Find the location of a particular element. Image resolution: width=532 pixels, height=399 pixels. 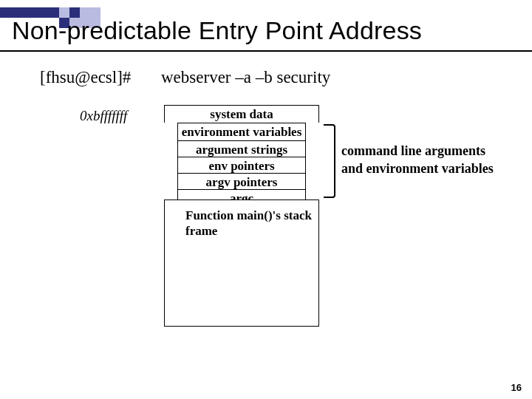

main-stack-frame: Function main()'s stack frame is located at coordinates (242, 263).